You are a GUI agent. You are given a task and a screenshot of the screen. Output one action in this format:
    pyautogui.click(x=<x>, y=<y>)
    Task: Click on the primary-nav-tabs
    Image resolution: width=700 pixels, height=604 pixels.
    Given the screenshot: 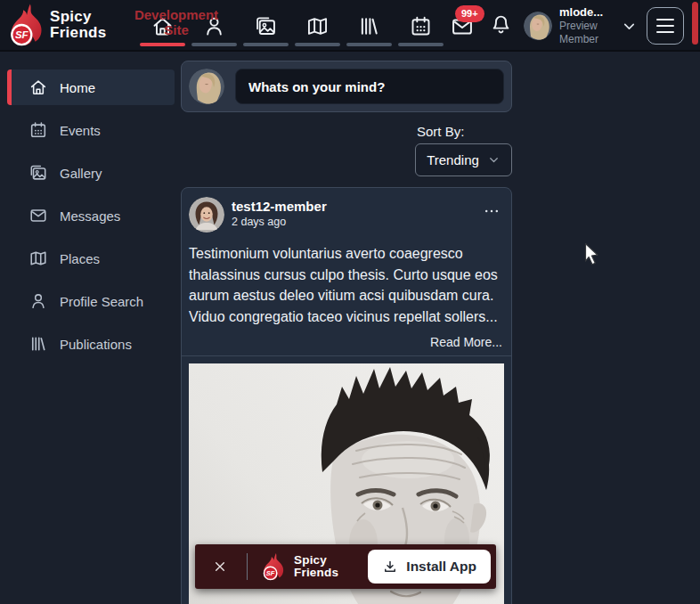 What is the action you would take?
    pyautogui.click(x=291, y=26)
    